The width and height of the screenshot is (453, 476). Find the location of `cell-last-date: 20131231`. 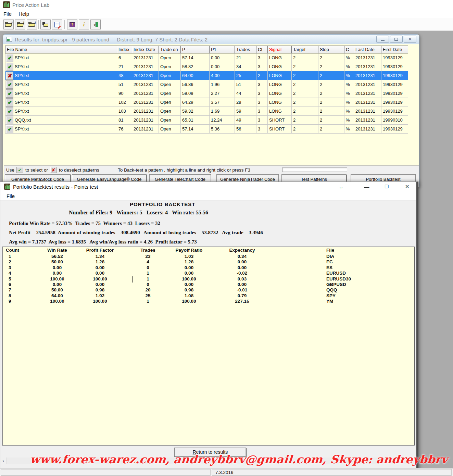

cell-last-date: 20131231 is located at coordinates (368, 129).